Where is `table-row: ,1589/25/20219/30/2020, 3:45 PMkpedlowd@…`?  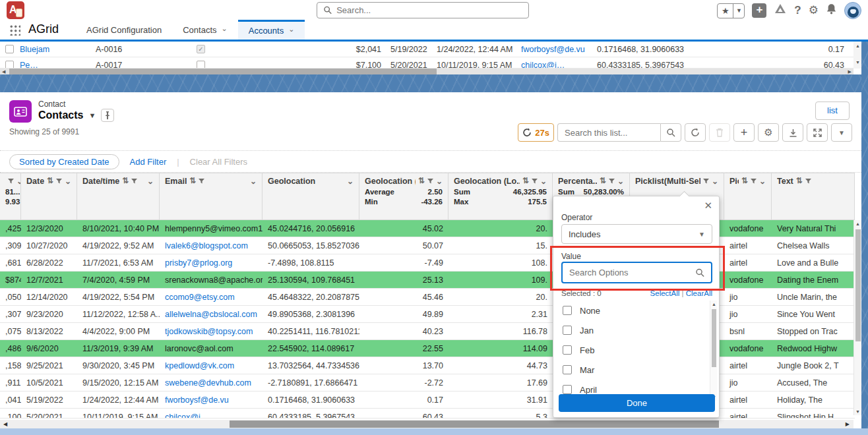
table-row: ,1589/25/20219/30/2020, 3:45 PMkpedlowd@… is located at coordinates (427, 366).